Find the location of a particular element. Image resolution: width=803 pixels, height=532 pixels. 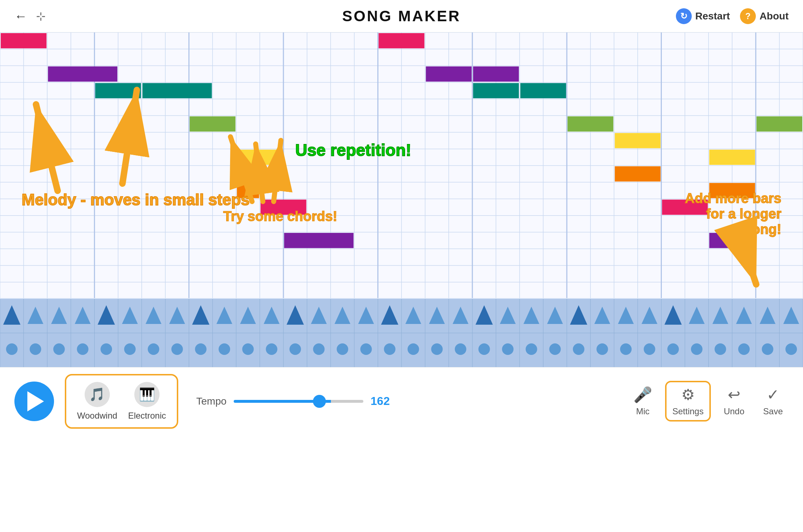

tempo-slider is located at coordinates (299, 401).